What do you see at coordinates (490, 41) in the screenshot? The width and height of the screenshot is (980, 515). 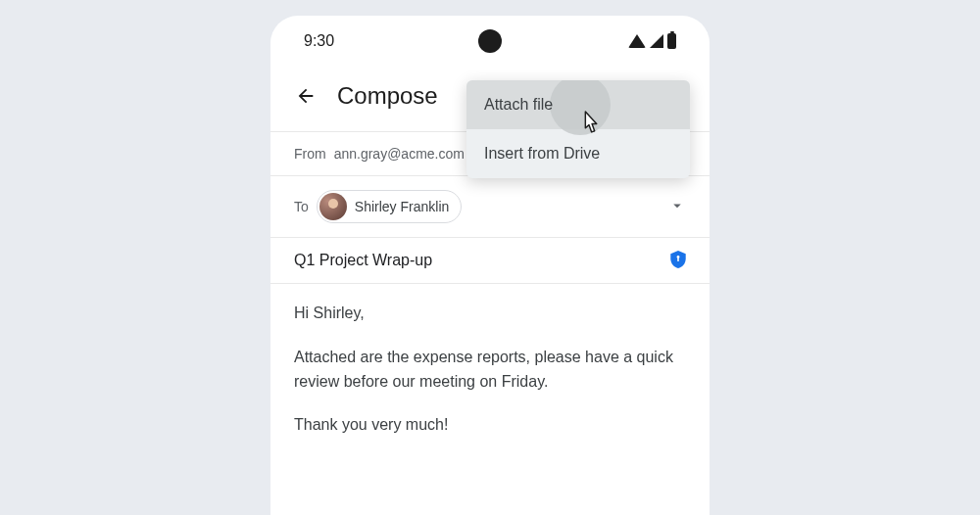 I see `status-bar: 9:30` at bounding box center [490, 41].